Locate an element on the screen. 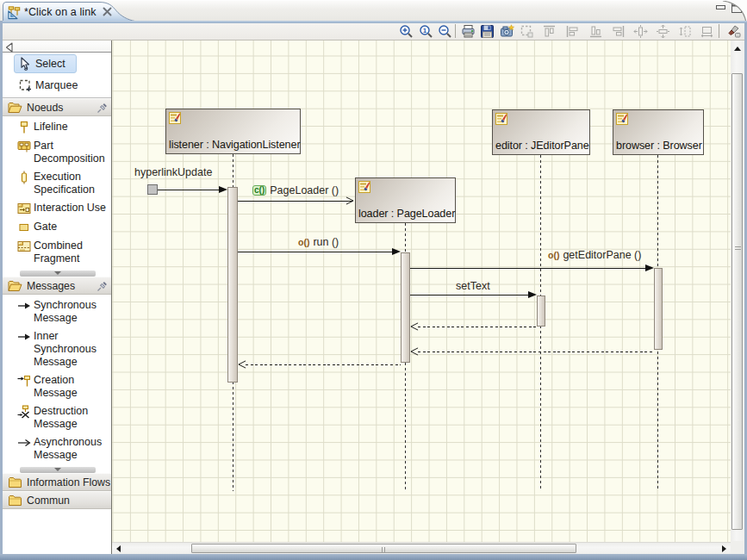 The width and height of the screenshot is (747, 560). destruction-message-icon is located at coordinates (24, 412).